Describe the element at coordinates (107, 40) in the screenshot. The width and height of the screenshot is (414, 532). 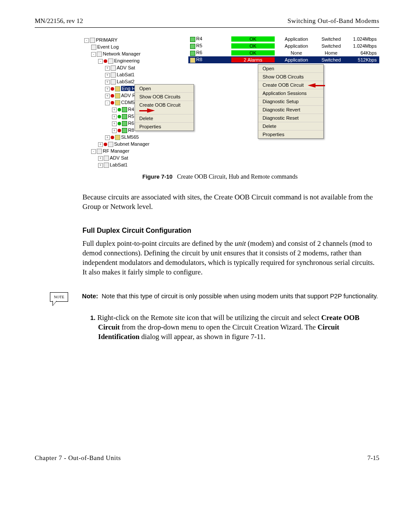
I see `tree-primary: PRIMARY` at that location.